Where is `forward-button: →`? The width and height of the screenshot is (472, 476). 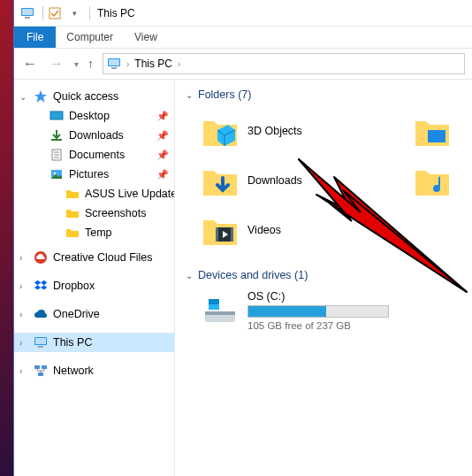
forward-button: → is located at coordinates (57, 64).